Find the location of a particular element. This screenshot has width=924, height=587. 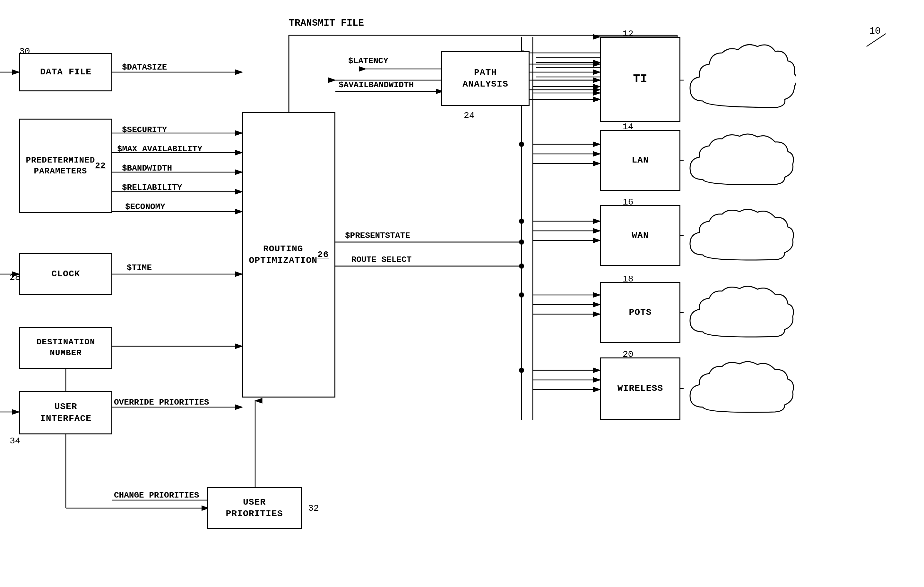

ref-30: 30 is located at coordinates (25, 51).